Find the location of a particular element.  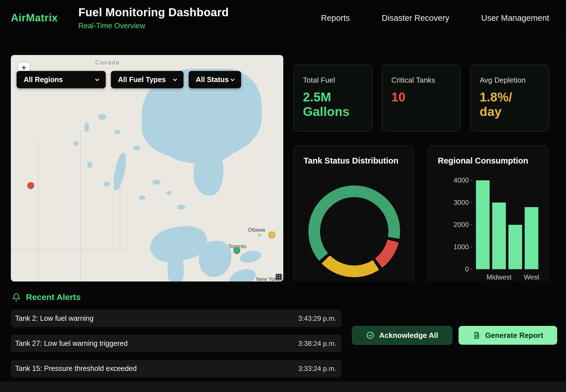

tank-status-card: Tank Status Distribution is located at coordinates (354, 214).